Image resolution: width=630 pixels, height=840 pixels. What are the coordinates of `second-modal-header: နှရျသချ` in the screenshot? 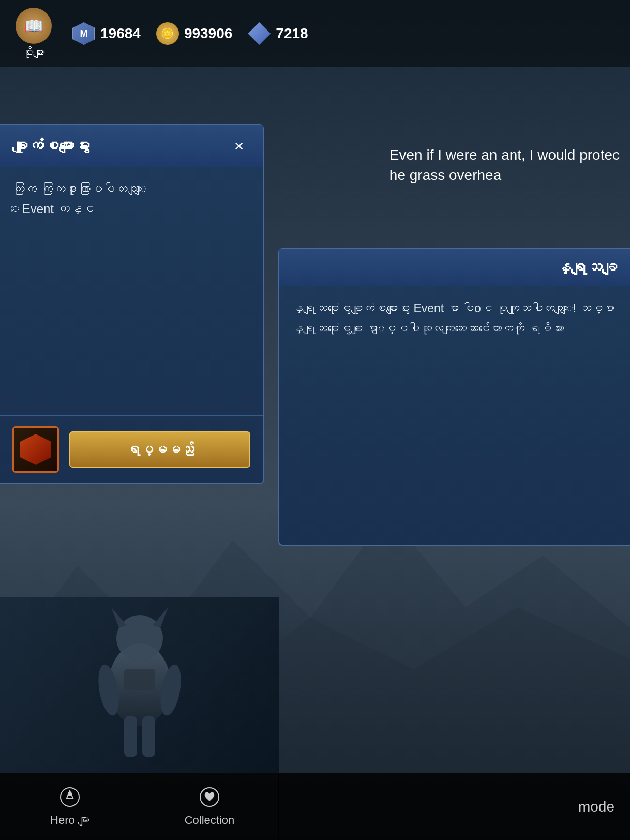 It's located at (455, 268).